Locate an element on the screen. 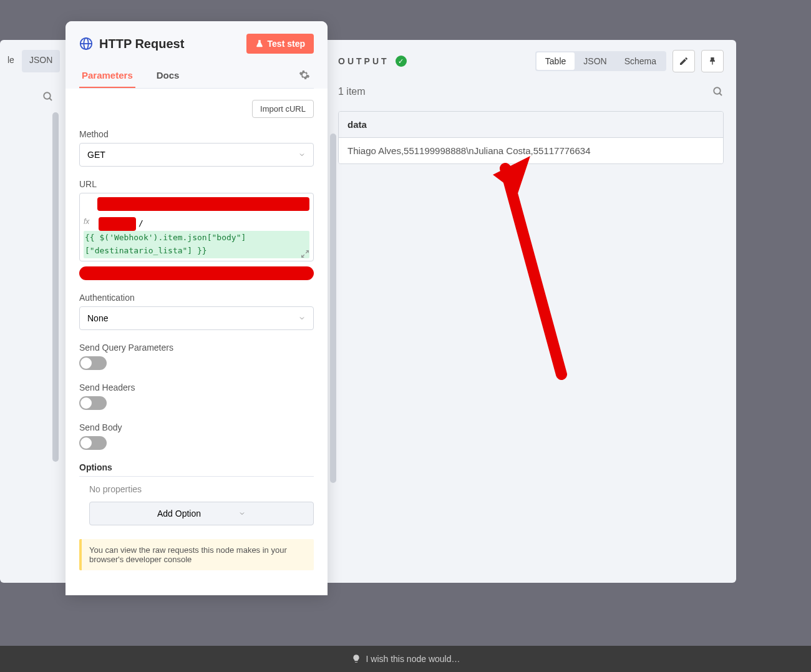  add-option-button: Add Option is located at coordinates (202, 514).